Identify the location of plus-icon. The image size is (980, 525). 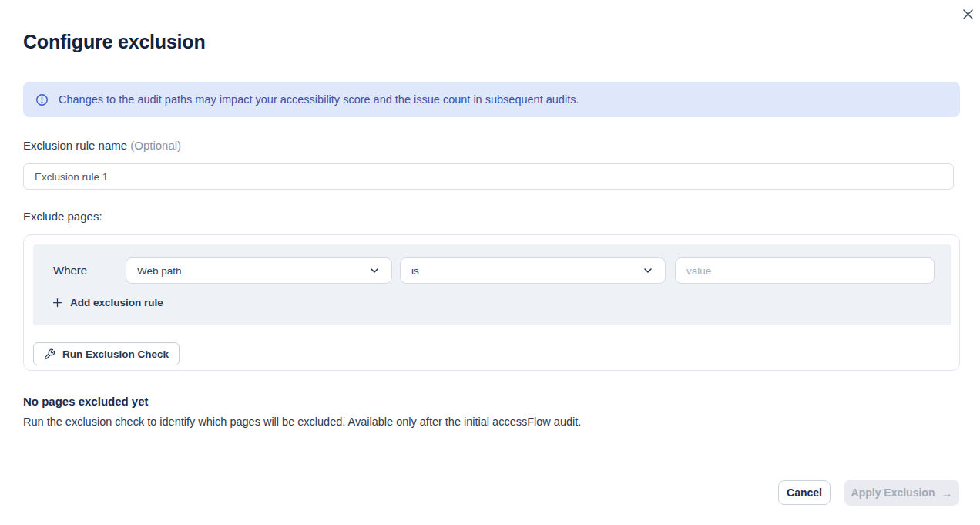
(57, 302).